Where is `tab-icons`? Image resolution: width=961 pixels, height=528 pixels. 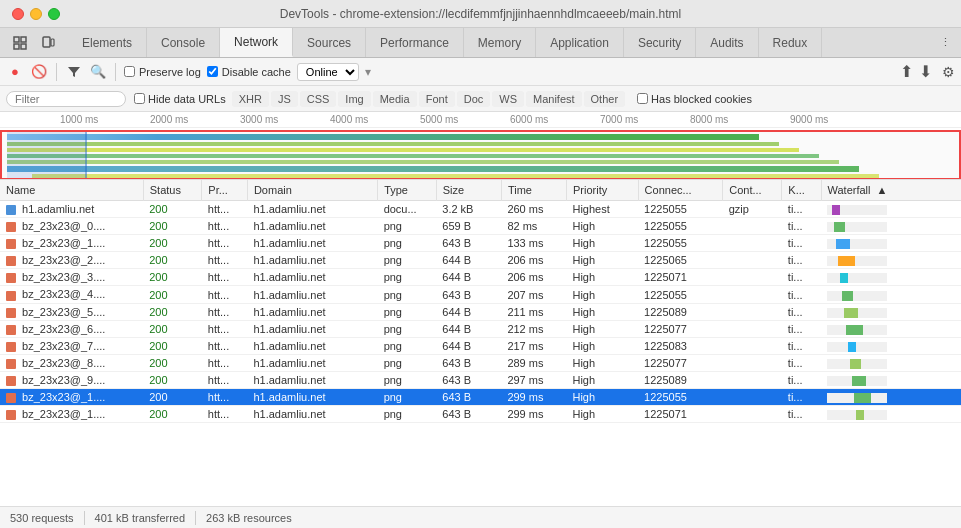
tab-icons is located at coordinates (34, 42).